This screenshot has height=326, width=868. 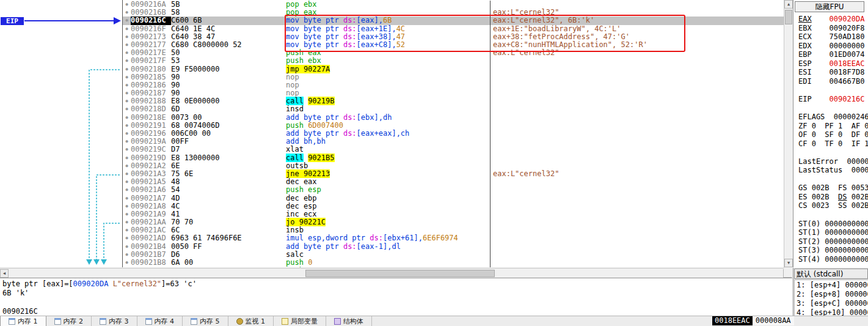 I want to click on disasm-row: ●0090219168 0074006Dpush 6D007400, so click(x=453, y=126).